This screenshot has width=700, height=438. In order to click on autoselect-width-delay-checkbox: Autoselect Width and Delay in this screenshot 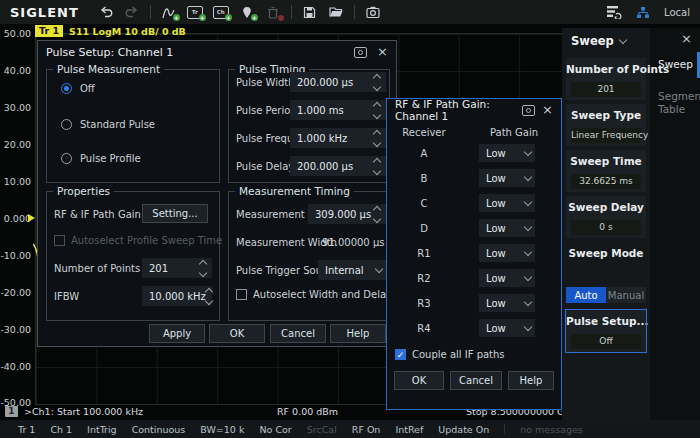, I will do `click(314, 294)`.